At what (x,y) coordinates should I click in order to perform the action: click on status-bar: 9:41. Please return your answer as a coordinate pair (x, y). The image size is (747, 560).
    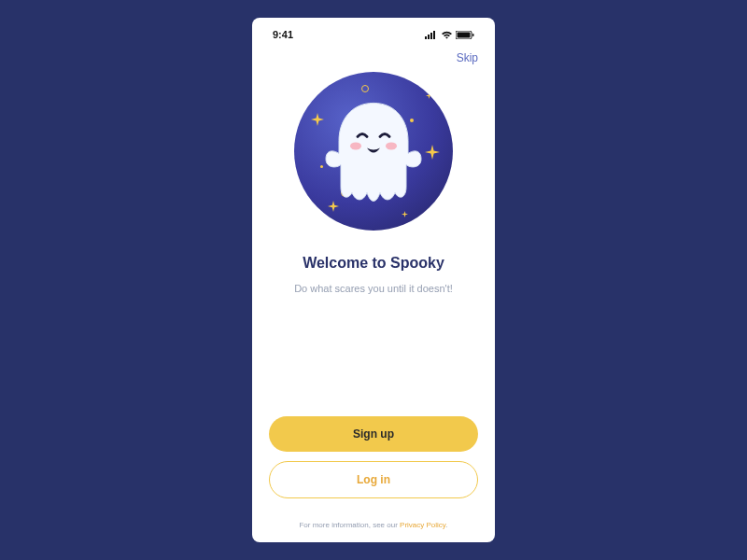
    Looking at the image, I should click on (374, 35).